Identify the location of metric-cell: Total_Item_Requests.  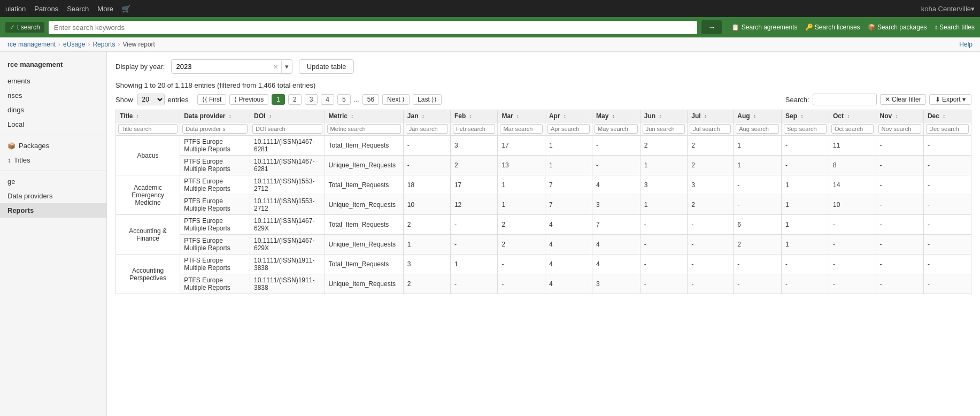
(364, 185).